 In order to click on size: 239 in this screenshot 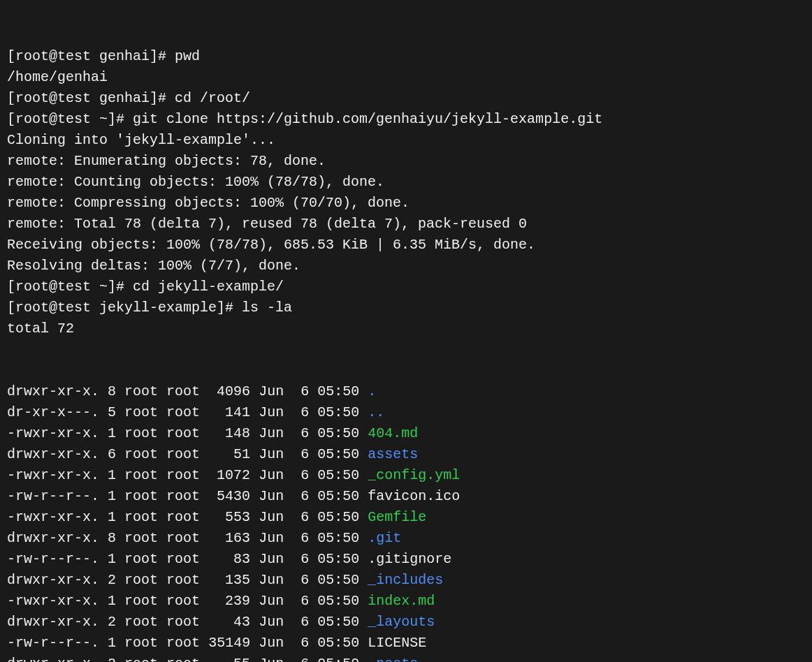, I will do `click(229, 601)`.